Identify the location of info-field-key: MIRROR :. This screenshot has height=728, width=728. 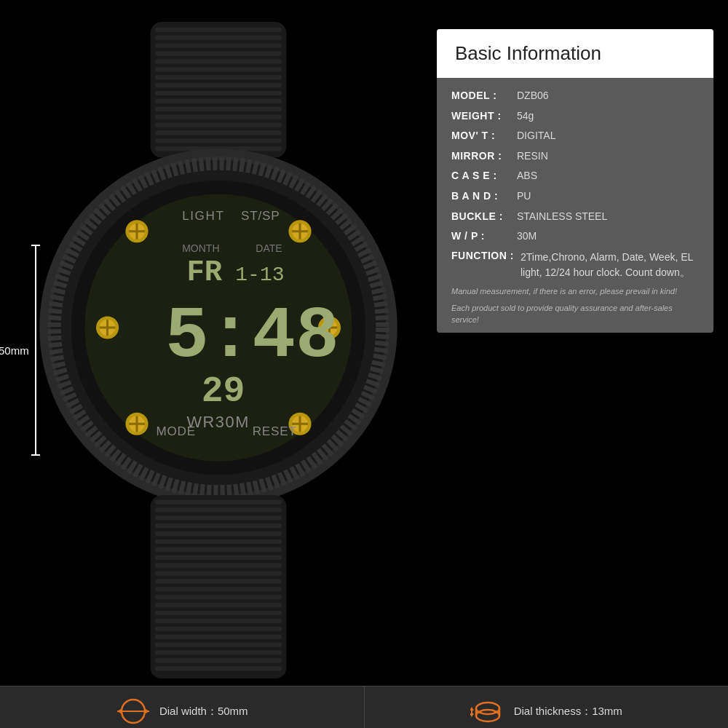
(484, 157).